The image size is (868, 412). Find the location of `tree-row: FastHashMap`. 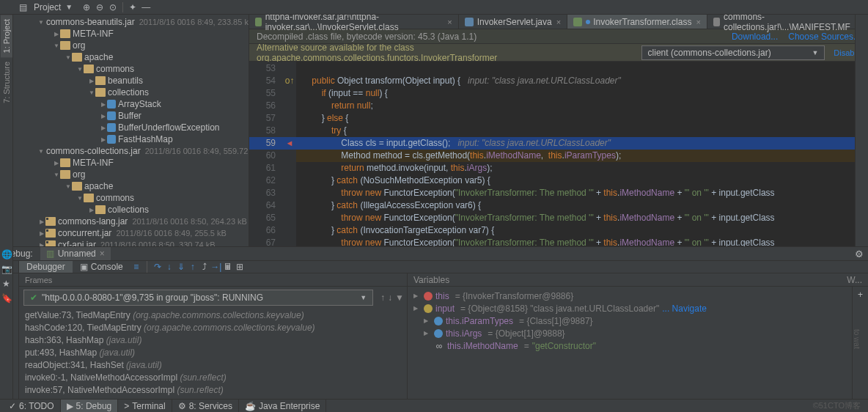

tree-row: FastHashMap is located at coordinates (130, 139).